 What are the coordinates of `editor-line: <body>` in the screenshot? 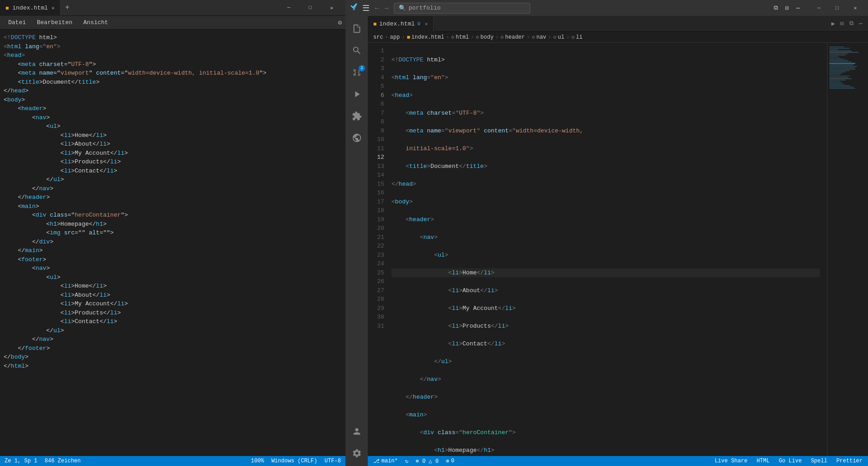 It's located at (173, 100).